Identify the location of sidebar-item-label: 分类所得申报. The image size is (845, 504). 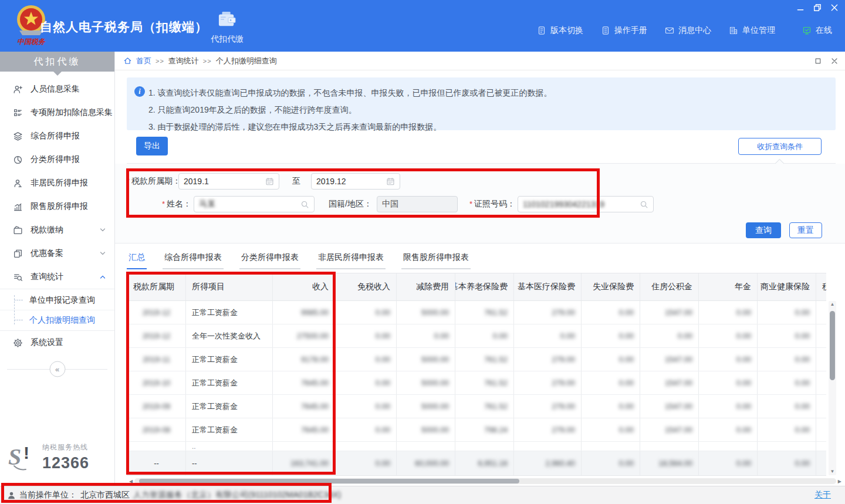
(68, 160).